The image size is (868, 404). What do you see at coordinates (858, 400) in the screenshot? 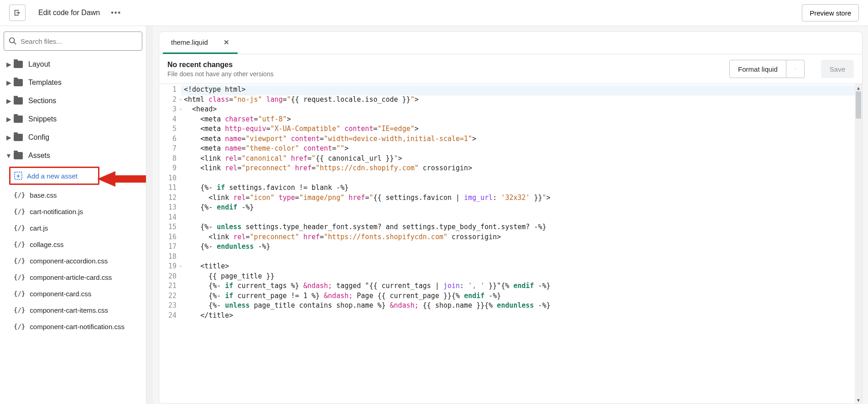
I see `scroll-down-icon: ▼` at bounding box center [858, 400].